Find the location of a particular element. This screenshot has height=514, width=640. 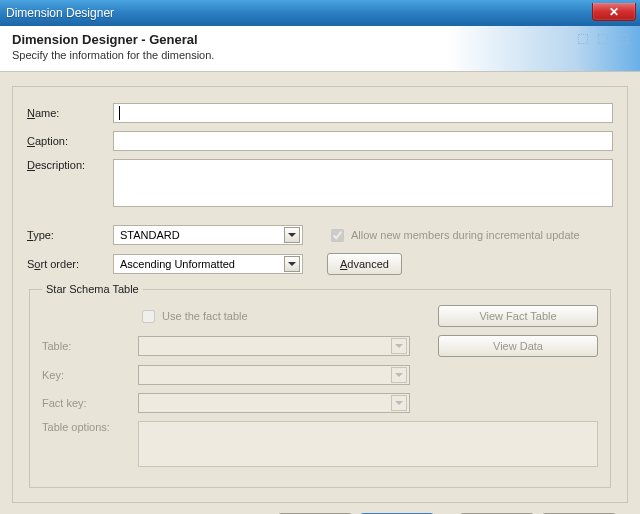

row-caption: Caption: is located at coordinates (320, 141).